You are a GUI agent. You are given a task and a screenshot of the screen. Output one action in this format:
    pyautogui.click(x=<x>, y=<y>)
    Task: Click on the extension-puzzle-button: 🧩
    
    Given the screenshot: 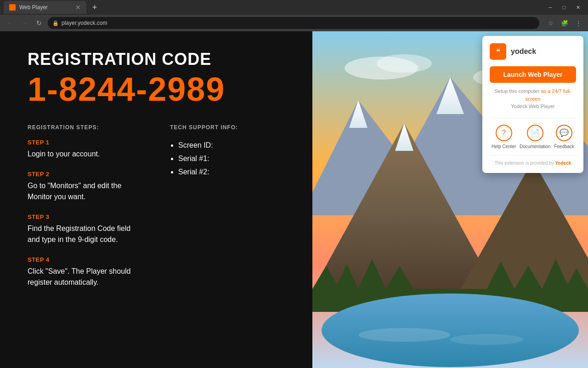 What is the action you would take?
    pyautogui.click(x=565, y=23)
    